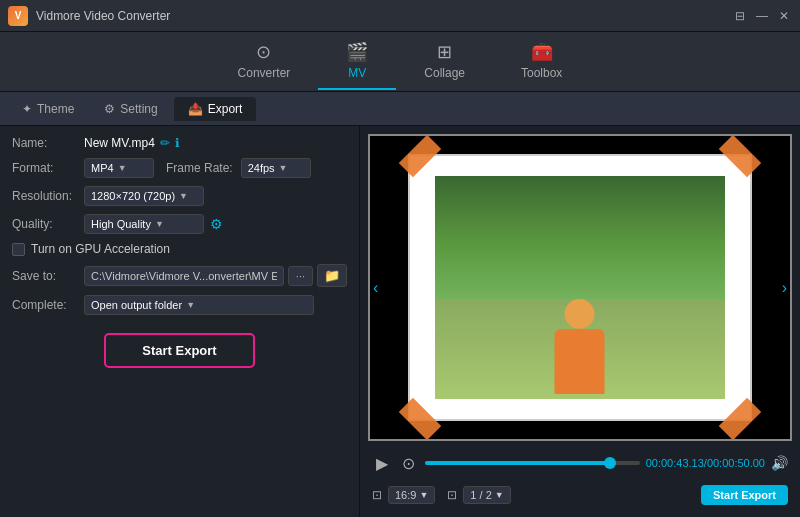  What do you see at coordinates (382, 464) in the screenshot?
I see `play-btn: ▶` at bounding box center [382, 464].